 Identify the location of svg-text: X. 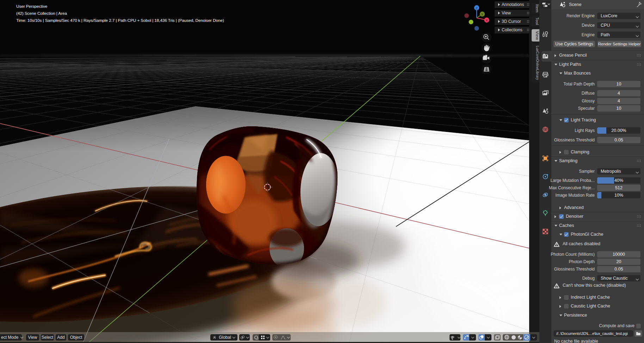
(487, 20).